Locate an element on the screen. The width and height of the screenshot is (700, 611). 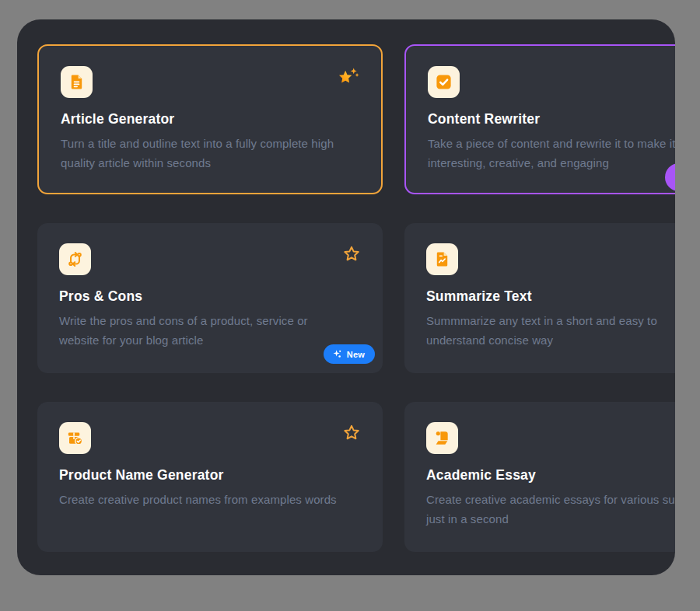
swap-arrows-icon is located at coordinates (75, 260).